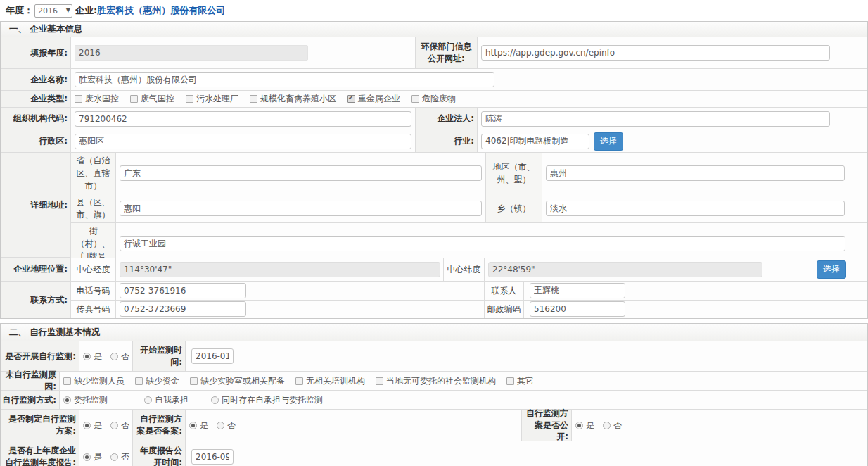 Image resolution: width=868 pixels, height=466 pixels. What do you see at coordinates (301, 208) in the screenshot?
I see `county-input` at bounding box center [301, 208].